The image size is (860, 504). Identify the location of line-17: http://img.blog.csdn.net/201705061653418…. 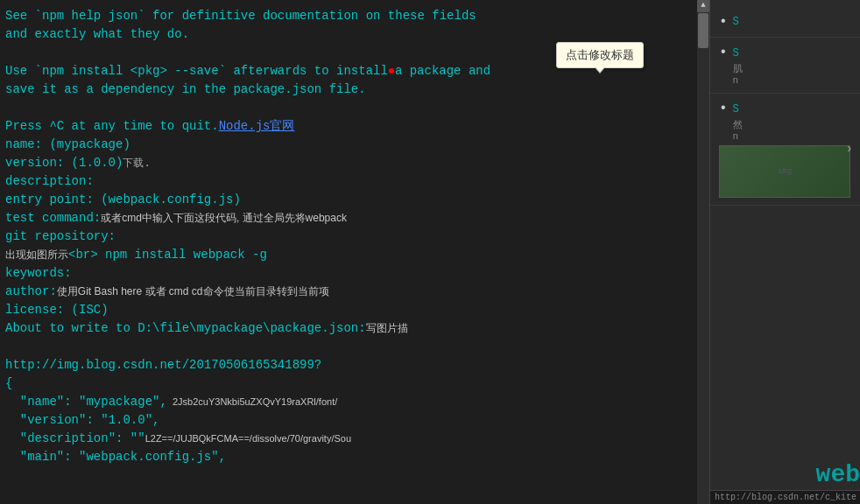
(355, 366).